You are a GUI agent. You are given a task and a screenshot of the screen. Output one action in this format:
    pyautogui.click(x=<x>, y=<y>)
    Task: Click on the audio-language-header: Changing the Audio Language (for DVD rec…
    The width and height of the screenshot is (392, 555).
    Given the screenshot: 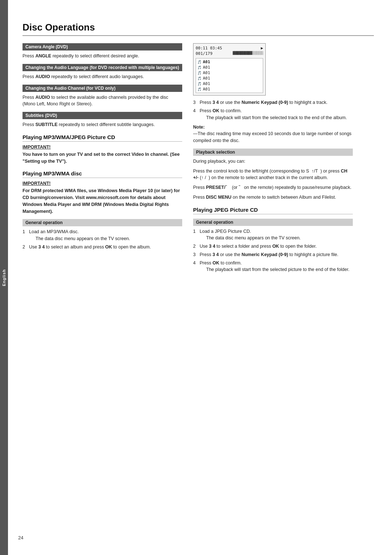 What is the action you would take?
    pyautogui.click(x=102, y=68)
    